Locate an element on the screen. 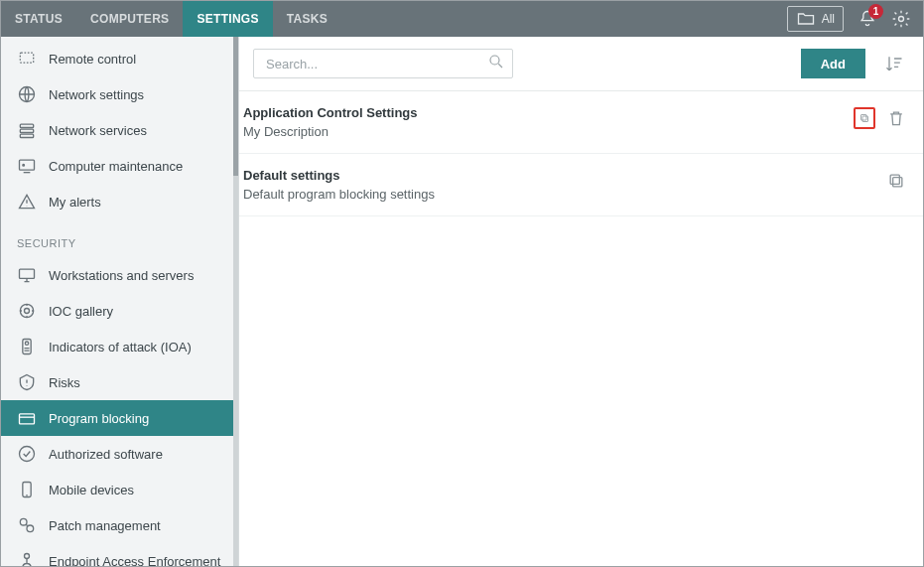 This screenshot has width=924, height=567. sort-button is located at coordinates (894, 64).